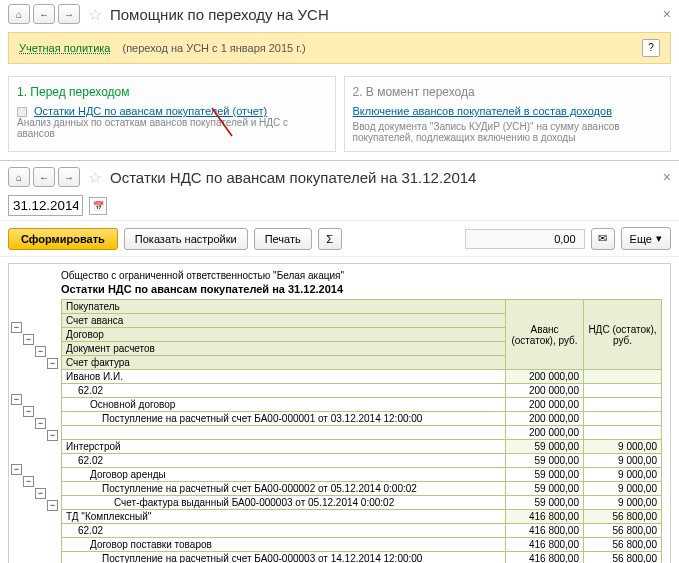 This screenshot has width=679, height=563. Describe the element at coordinates (508, 92) in the screenshot. I see `section-2-title: 2. В момент перехода` at that location.